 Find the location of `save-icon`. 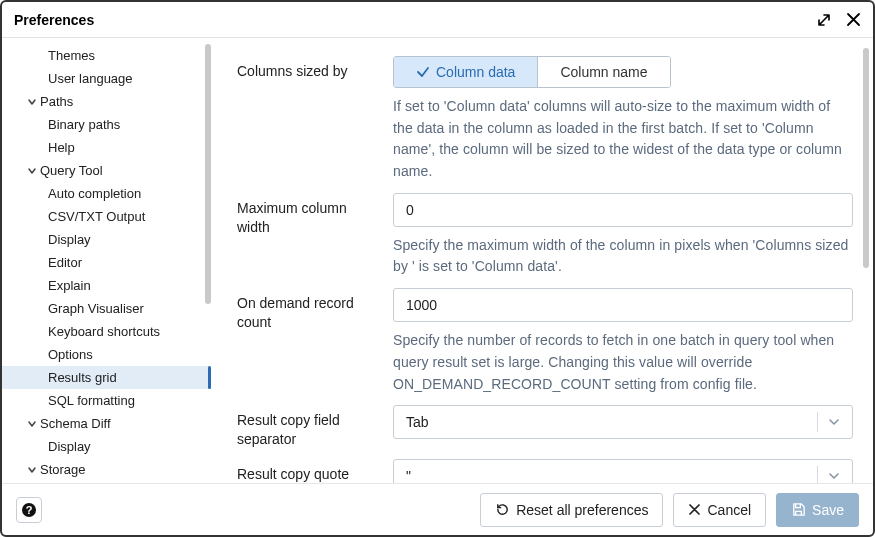

save-icon is located at coordinates (798, 510).